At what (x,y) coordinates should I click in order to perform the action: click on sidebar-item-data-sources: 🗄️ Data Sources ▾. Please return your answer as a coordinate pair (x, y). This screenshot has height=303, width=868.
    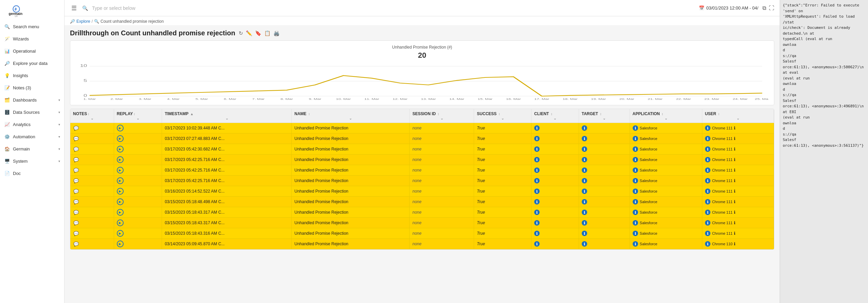
    Looking at the image, I should click on (32, 112).